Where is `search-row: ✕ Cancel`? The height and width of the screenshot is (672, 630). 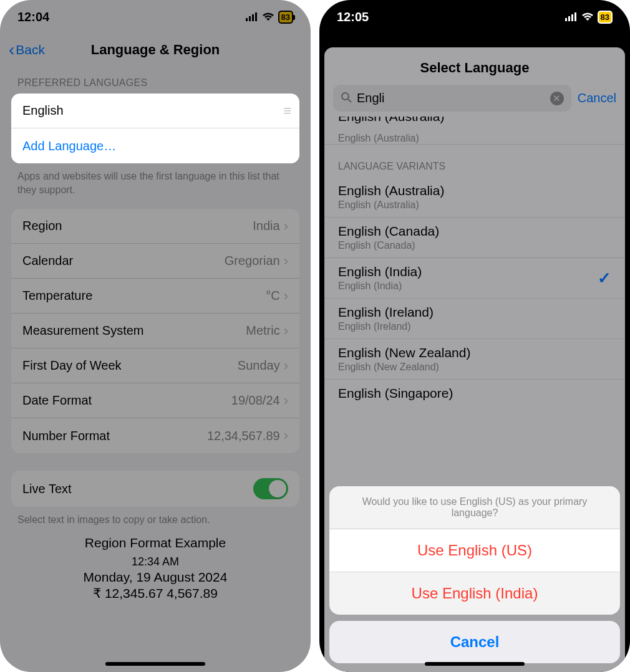 search-row: ✕ Cancel is located at coordinates (475, 101).